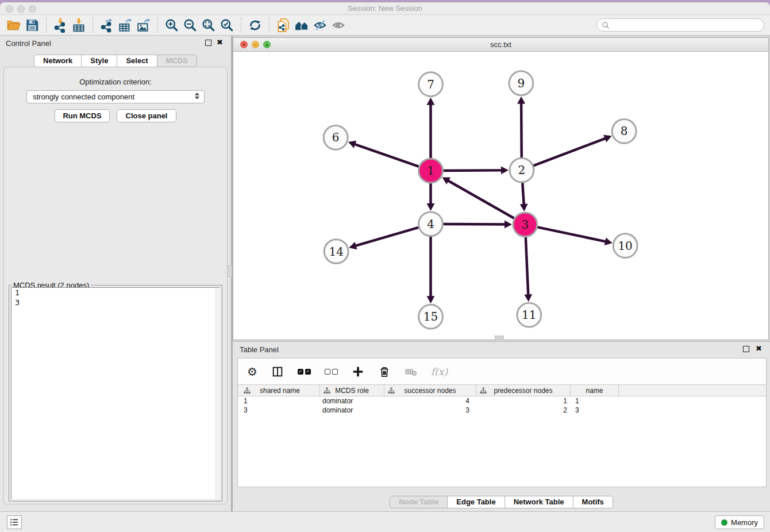 This screenshot has width=770, height=532. I want to click on duplicate-network-button, so click(283, 25).